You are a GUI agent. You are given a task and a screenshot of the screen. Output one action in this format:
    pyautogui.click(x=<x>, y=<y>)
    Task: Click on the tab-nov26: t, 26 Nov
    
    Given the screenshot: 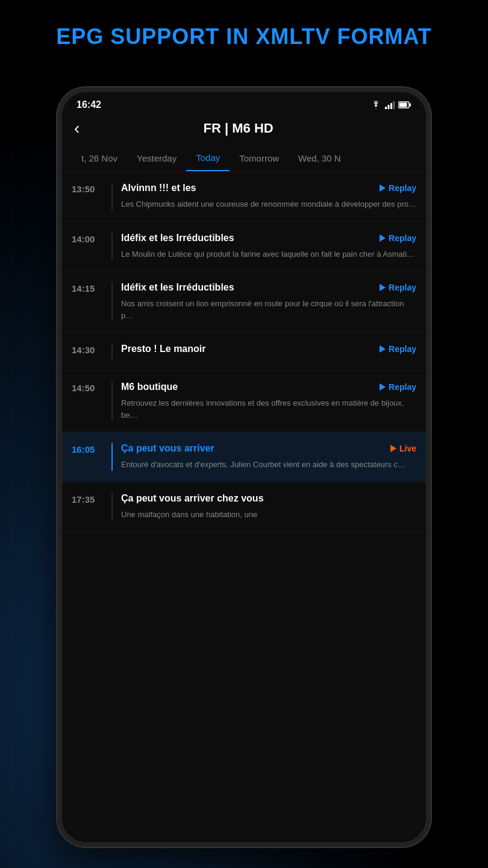 What is the action you would take?
    pyautogui.click(x=99, y=158)
    